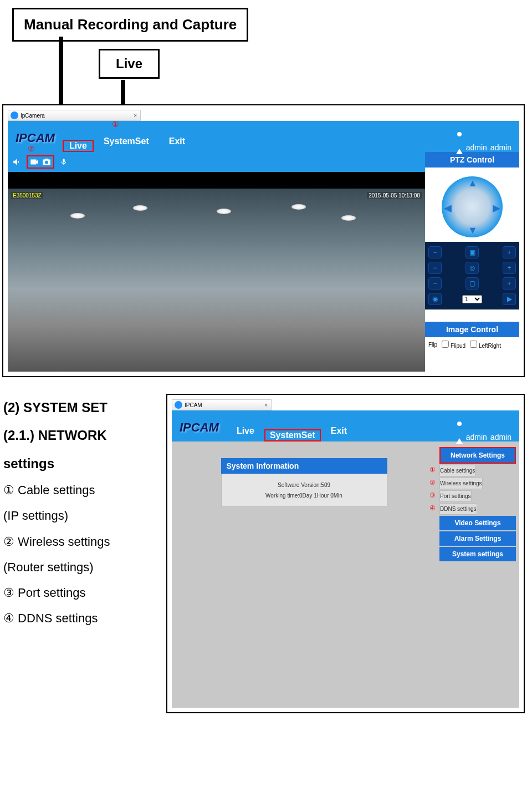  I want to click on image-flip-row: Flip Flipud LeftRight, so click(472, 345).